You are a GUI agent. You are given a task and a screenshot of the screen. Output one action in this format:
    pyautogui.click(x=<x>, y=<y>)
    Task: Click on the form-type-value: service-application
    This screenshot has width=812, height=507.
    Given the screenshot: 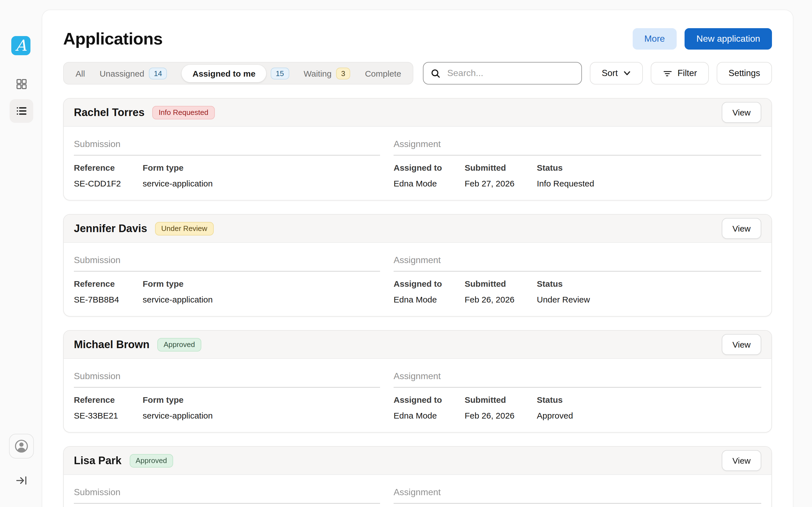 What is the action you would take?
    pyautogui.click(x=261, y=183)
    